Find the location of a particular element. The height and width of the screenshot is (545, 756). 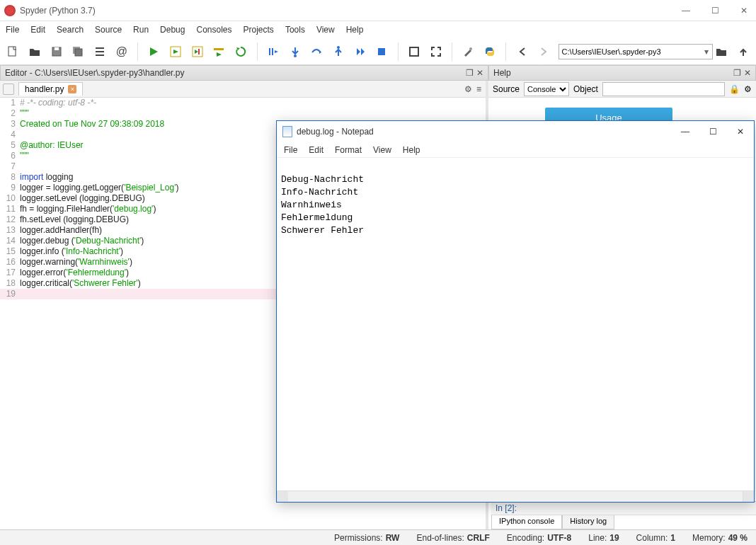

status-mem-label: Memory: is located at coordinates (709, 538).